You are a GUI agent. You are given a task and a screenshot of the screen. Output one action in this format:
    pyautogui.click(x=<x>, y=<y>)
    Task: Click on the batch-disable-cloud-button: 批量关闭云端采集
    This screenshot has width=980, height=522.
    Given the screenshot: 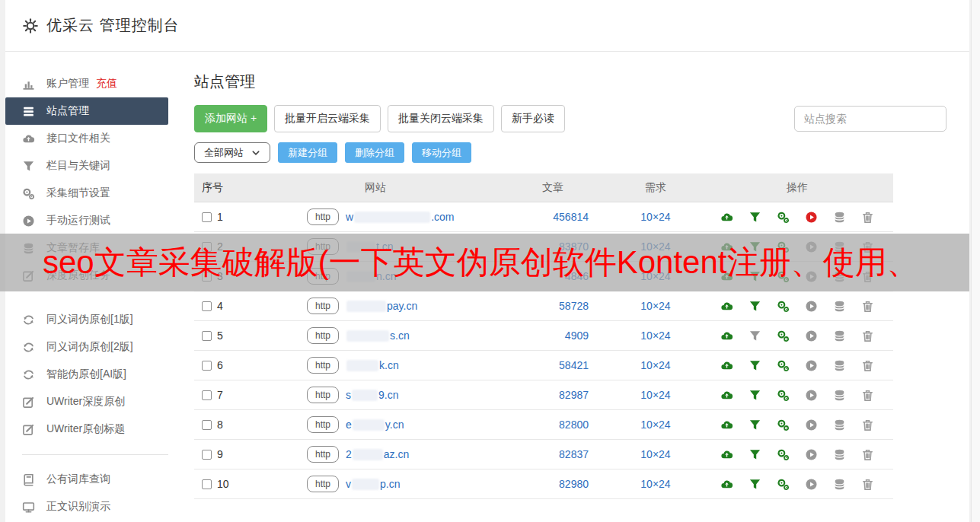 What is the action you would take?
    pyautogui.click(x=441, y=119)
    